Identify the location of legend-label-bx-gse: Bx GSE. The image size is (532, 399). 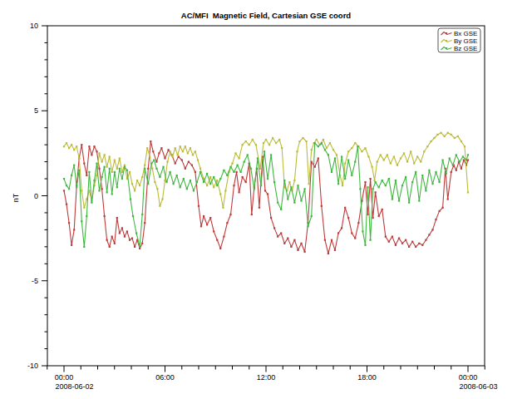
(466, 33).